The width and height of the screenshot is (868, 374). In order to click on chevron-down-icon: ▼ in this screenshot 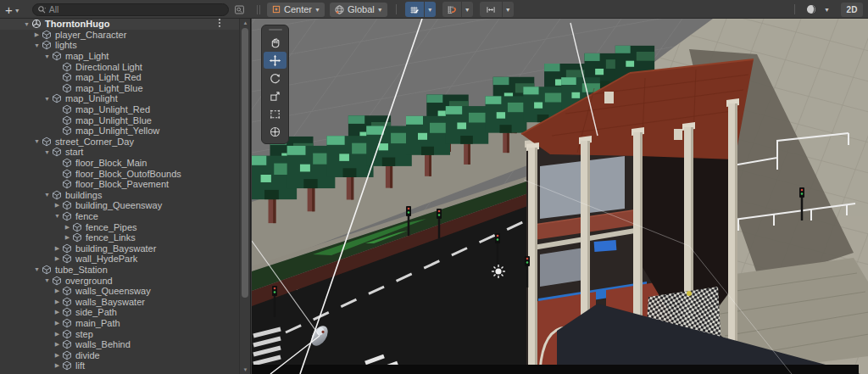, I will do `click(380, 10)`.